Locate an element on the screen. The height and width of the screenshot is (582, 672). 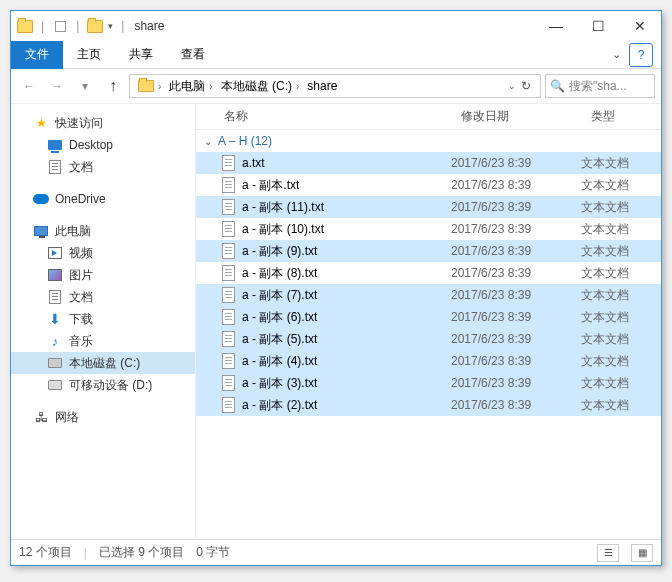
file-row: a - 副本 (3).txt2017/6/23 8:39文本文档 is located at coordinates (428, 383).